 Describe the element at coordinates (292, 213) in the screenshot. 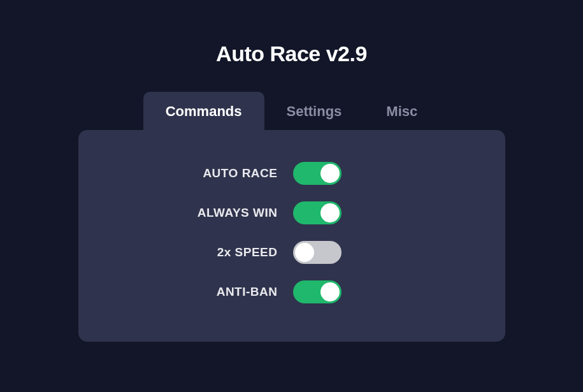

I see `option-row-always-win: ALWAYS WIN` at that location.